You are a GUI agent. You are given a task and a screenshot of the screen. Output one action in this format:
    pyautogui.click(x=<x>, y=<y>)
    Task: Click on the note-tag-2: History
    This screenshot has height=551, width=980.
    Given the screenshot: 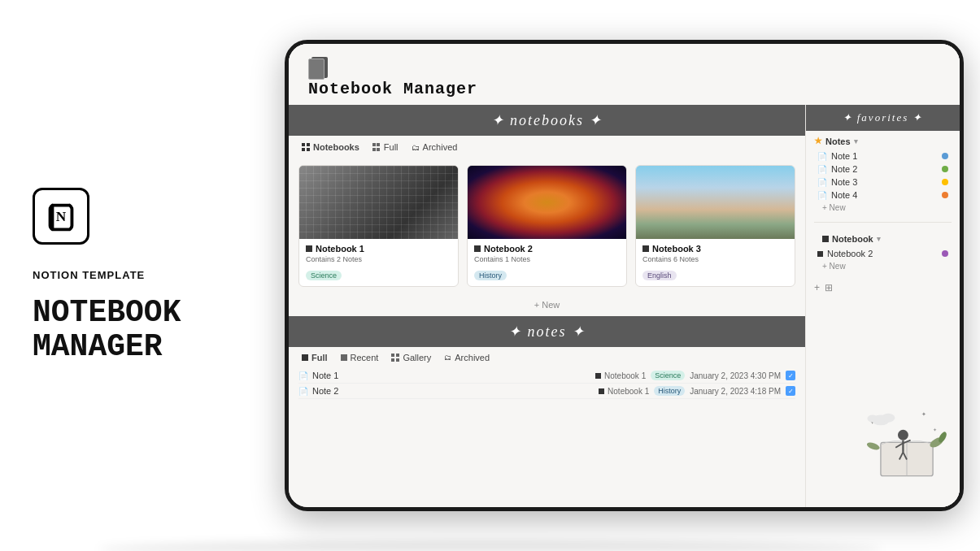 What is the action you would take?
    pyautogui.click(x=669, y=391)
    